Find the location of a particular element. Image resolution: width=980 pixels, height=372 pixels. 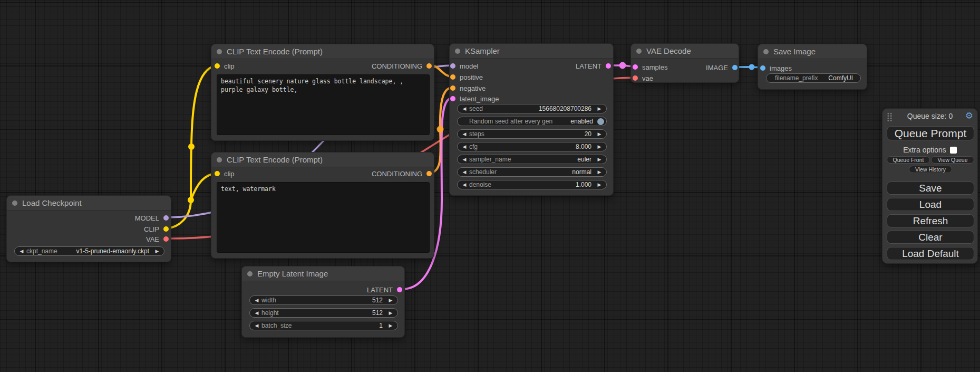

steps-widget: steps 20 is located at coordinates (532, 134).